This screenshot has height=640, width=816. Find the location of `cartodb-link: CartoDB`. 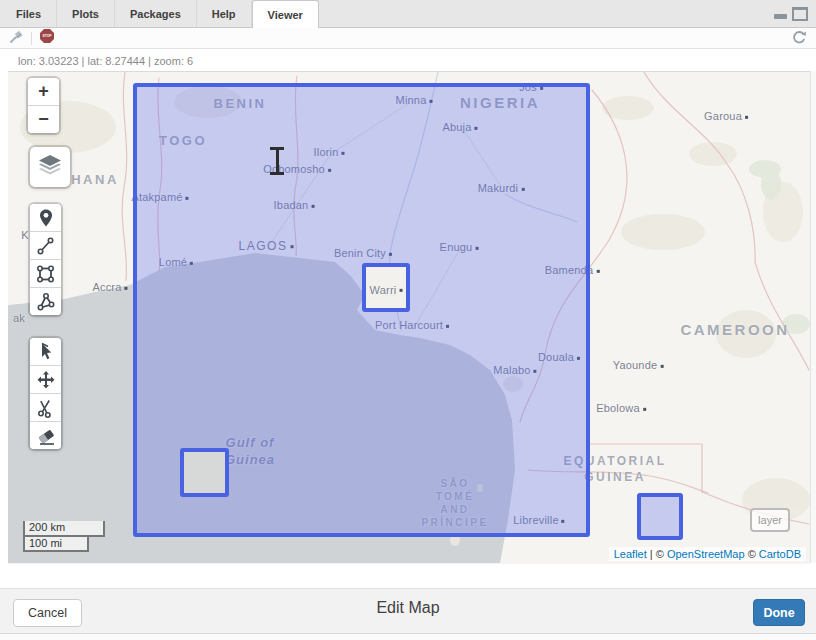

cartodb-link: CartoDB is located at coordinates (780, 554).